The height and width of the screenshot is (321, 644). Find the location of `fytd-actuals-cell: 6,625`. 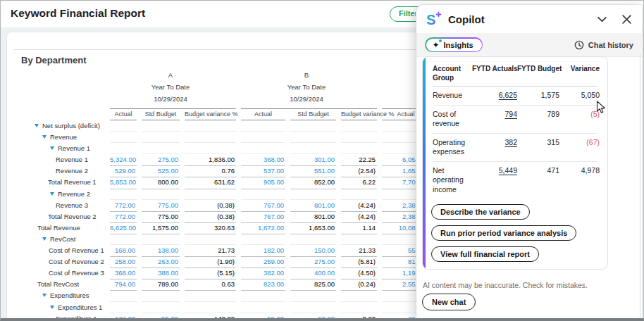

fytd-actuals-cell: 6,625 is located at coordinates (495, 96).